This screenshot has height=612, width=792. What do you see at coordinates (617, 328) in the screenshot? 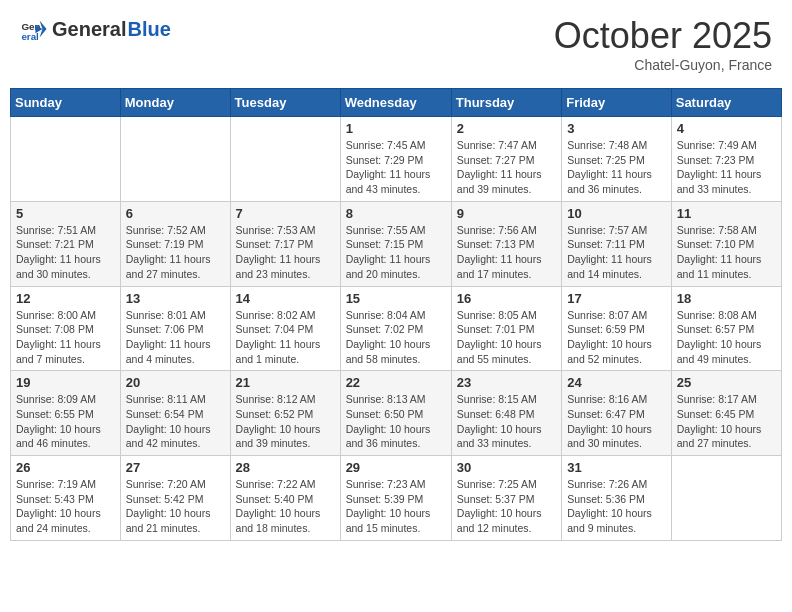
I see `calendar-cell: 17Sunrise: 8:07 AM Sunset: 6:59 PM Dayli…` at bounding box center [617, 328].